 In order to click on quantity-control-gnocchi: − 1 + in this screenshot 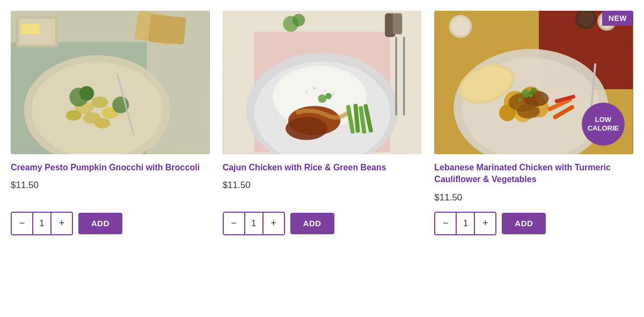, I will do `click(42, 224)`.